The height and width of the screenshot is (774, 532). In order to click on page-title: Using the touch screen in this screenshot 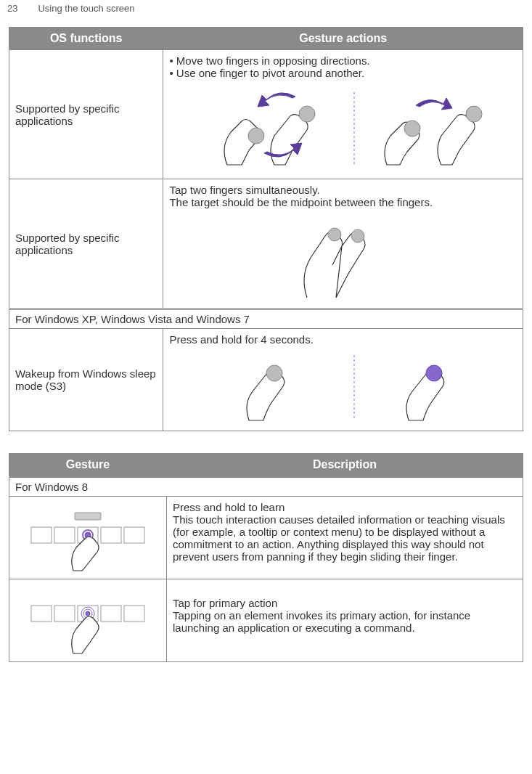, I will do `click(86, 9)`.